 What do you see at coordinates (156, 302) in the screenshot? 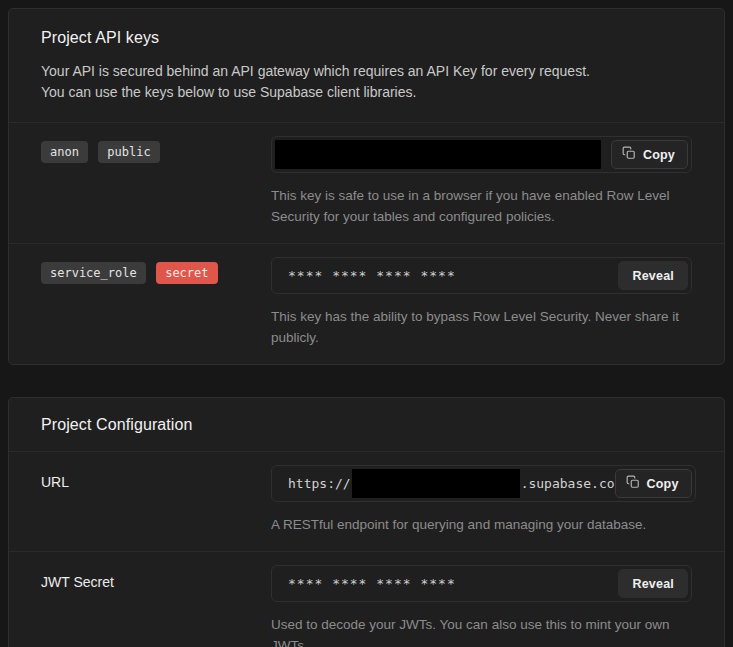
I see `service-role-badges: service_role secret` at bounding box center [156, 302].